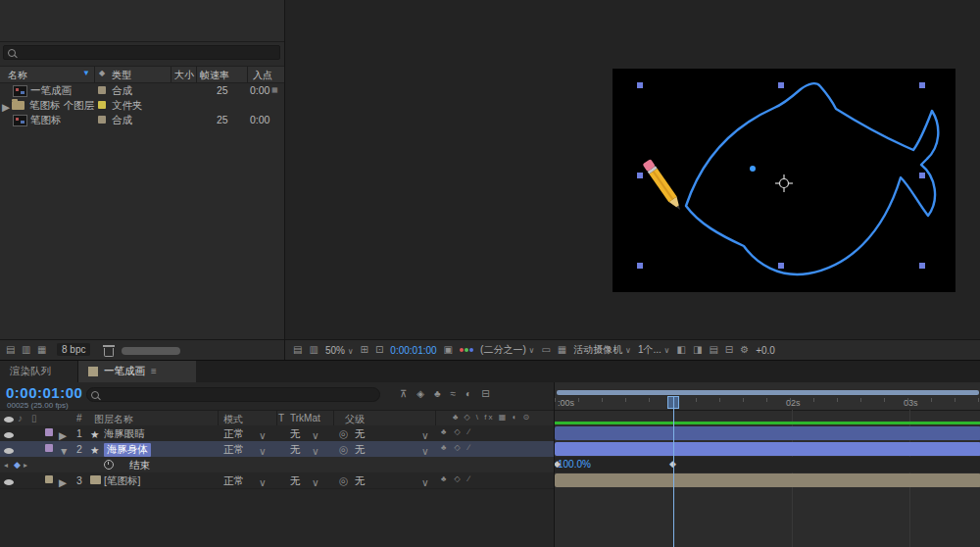 Image resolution: width=980 pixels, height=547 pixels. I want to click on exposure-value: +0.0, so click(765, 351).